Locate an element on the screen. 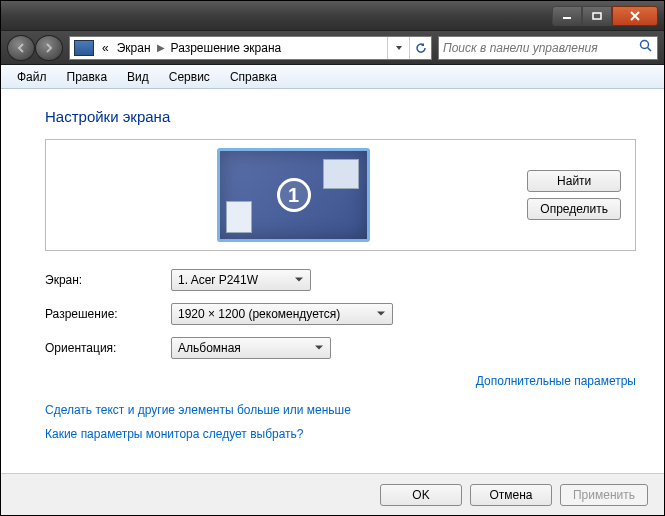 This screenshot has width=665, height=516. ok-button: OK is located at coordinates (421, 495).